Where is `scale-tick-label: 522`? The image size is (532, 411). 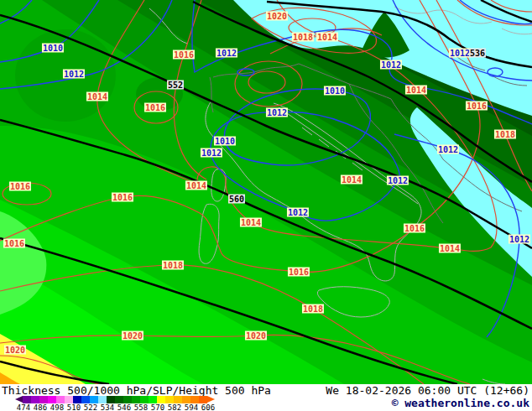
scale-tick-label: 522 is located at coordinates (91, 408).